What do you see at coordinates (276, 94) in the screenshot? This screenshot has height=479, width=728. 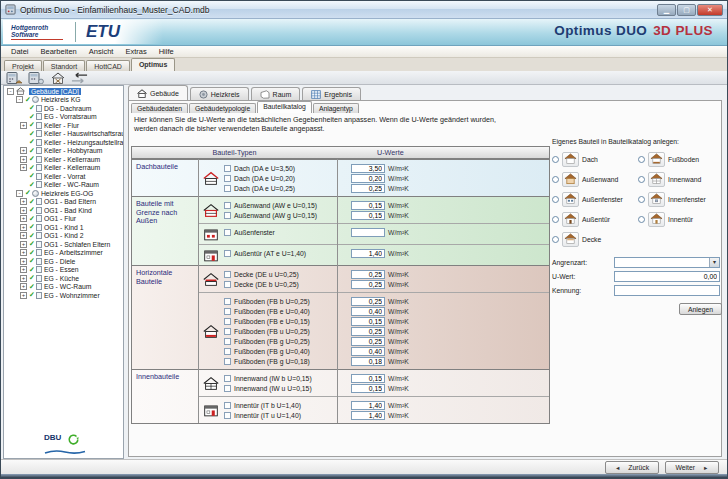 I see `tab-raum: Raum` at bounding box center [276, 94].